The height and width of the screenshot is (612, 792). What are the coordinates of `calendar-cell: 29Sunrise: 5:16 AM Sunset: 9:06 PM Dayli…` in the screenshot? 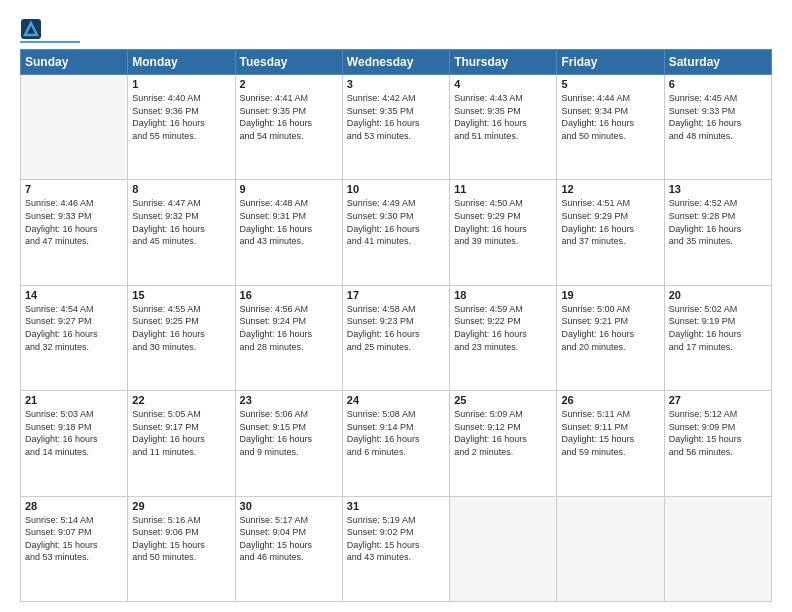 It's located at (182, 548).